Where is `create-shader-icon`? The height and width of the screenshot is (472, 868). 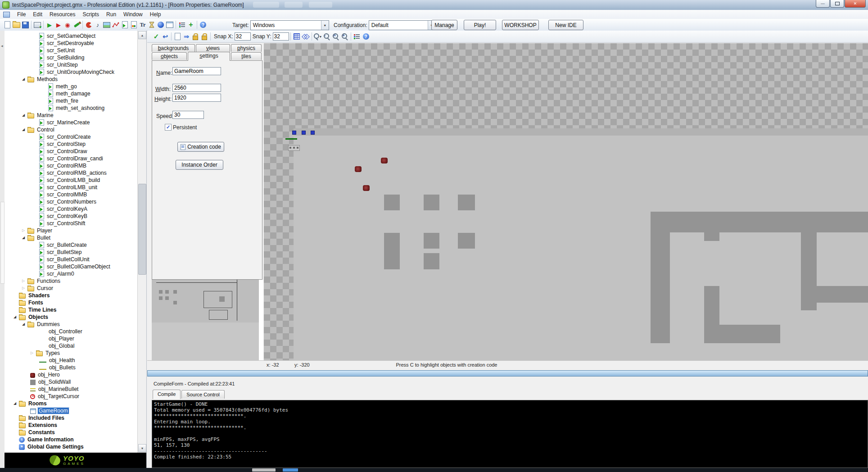 create-shader-icon is located at coordinates (134, 25).